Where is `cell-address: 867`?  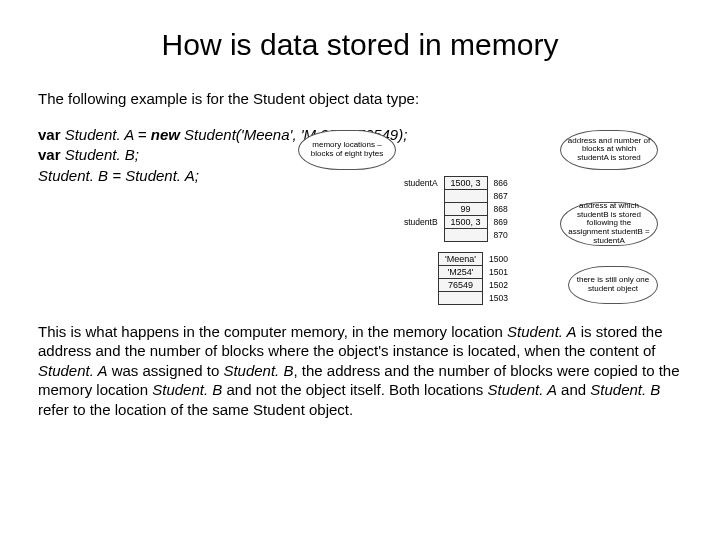 cell-address: 867 is located at coordinates (500, 196).